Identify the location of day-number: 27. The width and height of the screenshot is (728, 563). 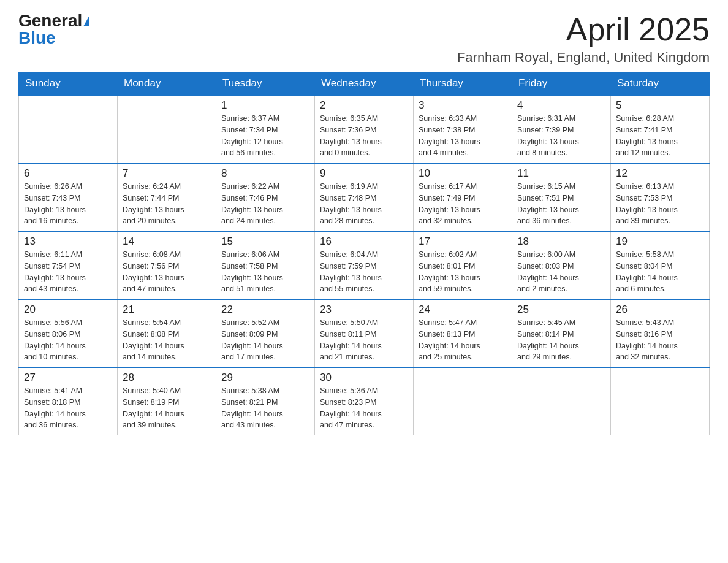
(68, 378).